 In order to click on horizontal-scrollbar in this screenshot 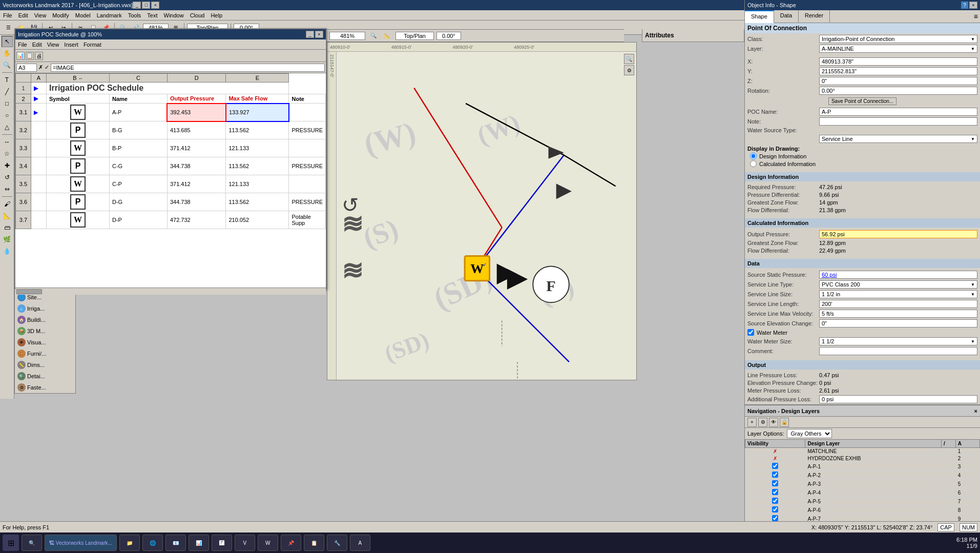, I will do `click(171, 291)`.